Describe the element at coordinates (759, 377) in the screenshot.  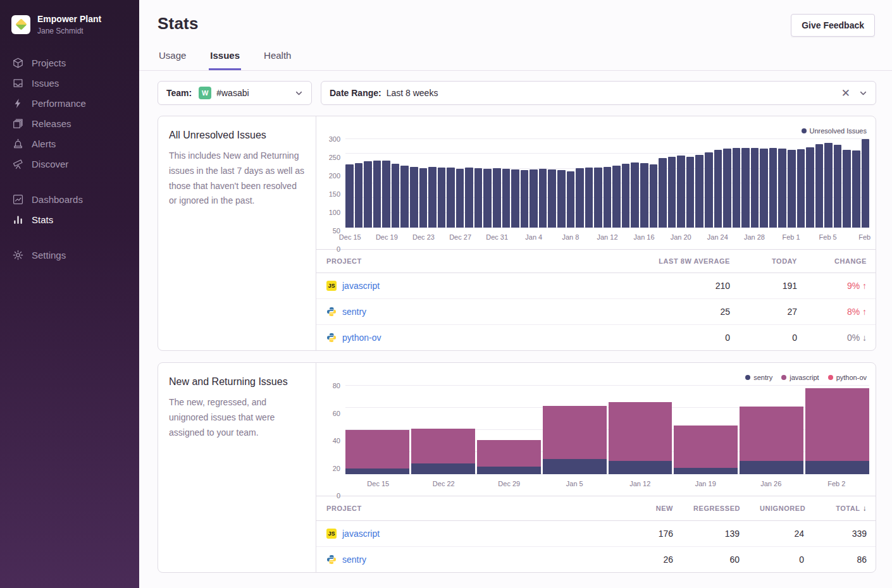
I see `legend-item: sentry` at that location.